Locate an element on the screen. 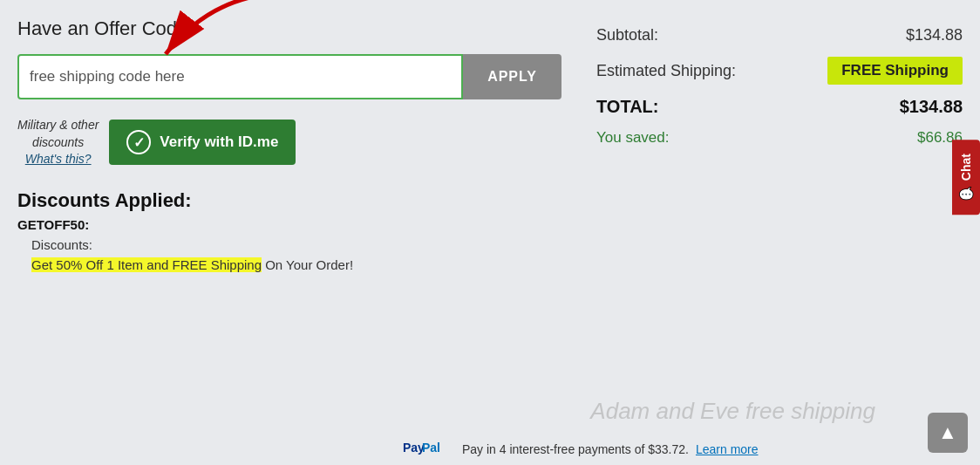 This screenshot has height=465, width=980. discount-rest-text: On Your Order! is located at coordinates (307, 265).